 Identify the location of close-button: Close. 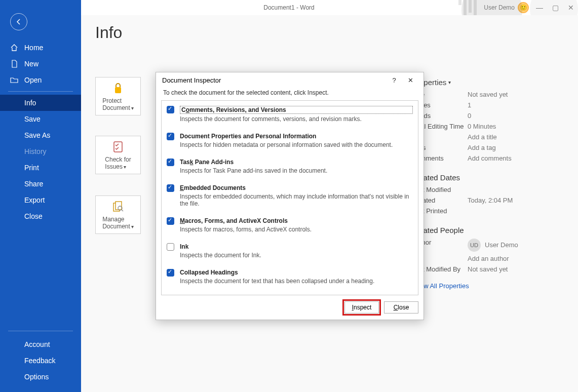
(401, 307).